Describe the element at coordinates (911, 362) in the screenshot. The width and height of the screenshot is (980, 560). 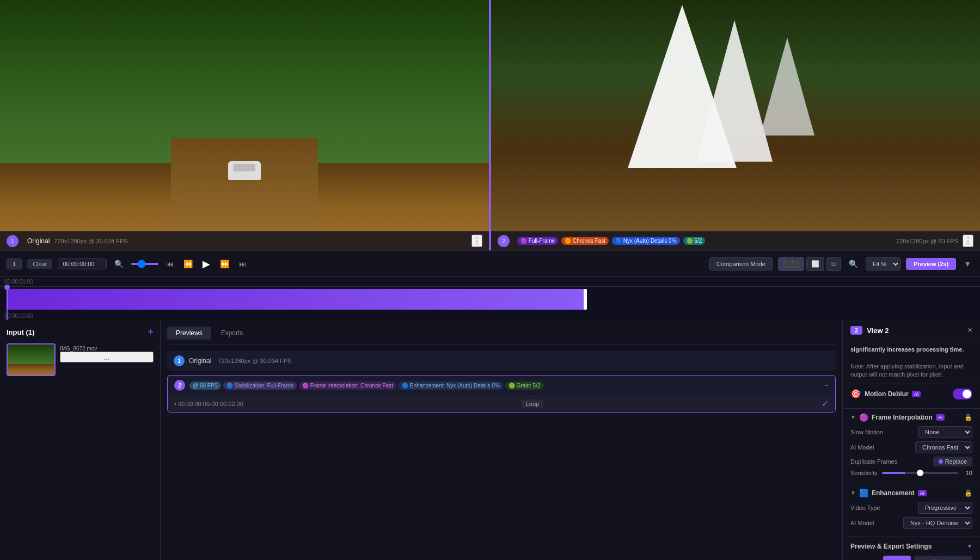
I see `settings-note: significantly increases processing time.…` at that location.